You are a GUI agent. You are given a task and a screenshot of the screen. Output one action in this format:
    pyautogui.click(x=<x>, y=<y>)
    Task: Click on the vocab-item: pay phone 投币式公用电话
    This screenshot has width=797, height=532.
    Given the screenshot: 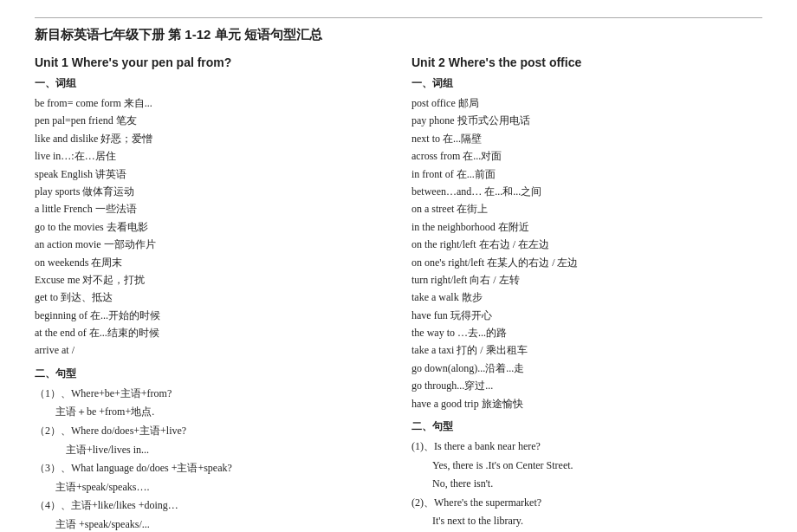 What is the action you would take?
    pyautogui.click(x=587, y=120)
    